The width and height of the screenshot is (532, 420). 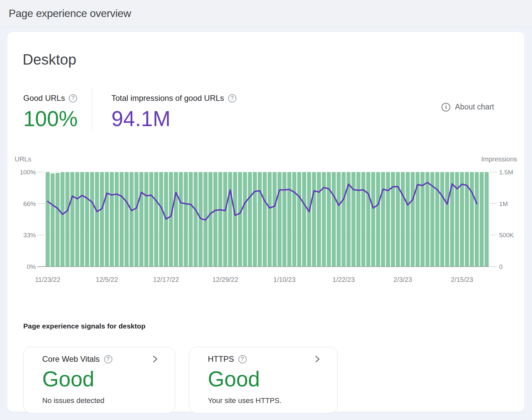 What do you see at coordinates (263, 380) in the screenshot?
I see `https-card: HTTPS ? Good Your site uses HTTPS.` at bounding box center [263, 380].